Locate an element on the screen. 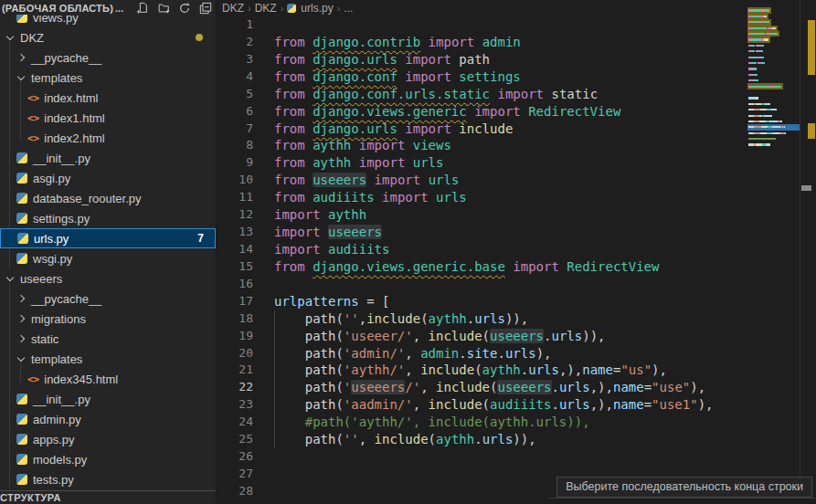  breadcrumb-item: urls.py is located at coordinates (316, 8).